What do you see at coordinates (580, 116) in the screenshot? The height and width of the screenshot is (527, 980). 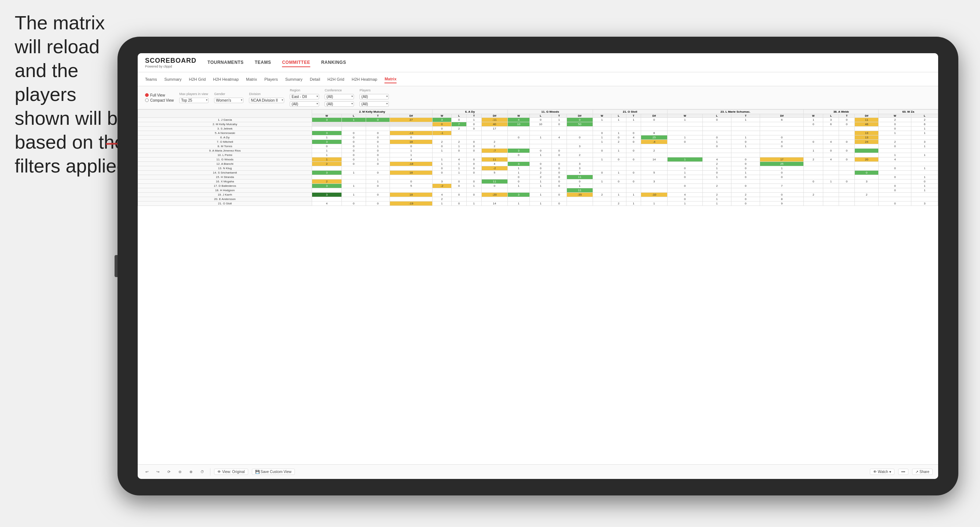 I see `wlt-dif-3: Dif` at bounding box center [580, 116].